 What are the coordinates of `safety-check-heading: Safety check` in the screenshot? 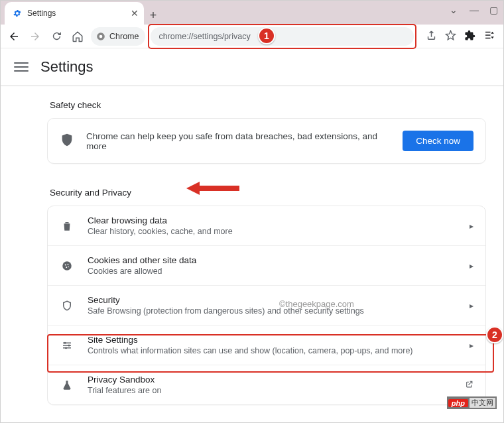 It's located at (268, 105).